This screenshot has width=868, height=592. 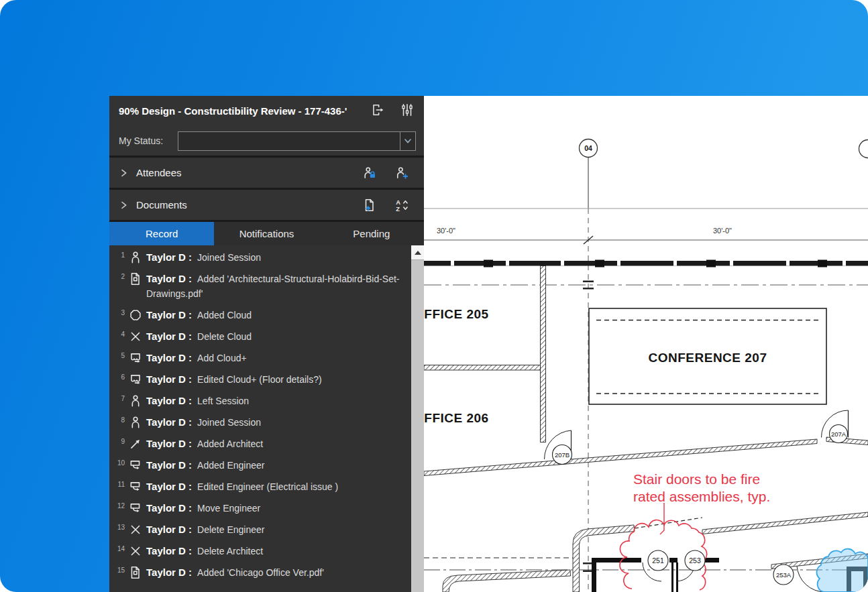 I want to click on record-action: Added Architect, so click(x=230, y=444).